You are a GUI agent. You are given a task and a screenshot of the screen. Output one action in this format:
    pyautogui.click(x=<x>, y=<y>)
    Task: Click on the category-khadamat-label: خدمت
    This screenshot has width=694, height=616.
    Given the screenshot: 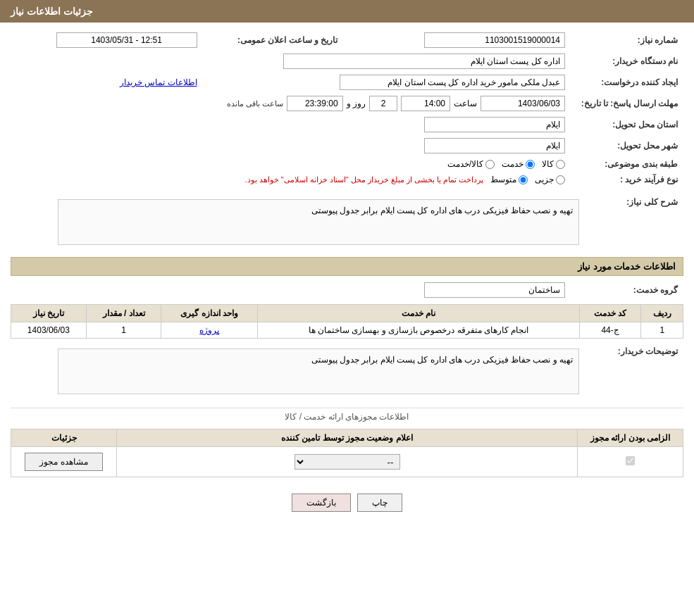 What is the action you would take?
    pyautogui.click(x=513, y=164)
    